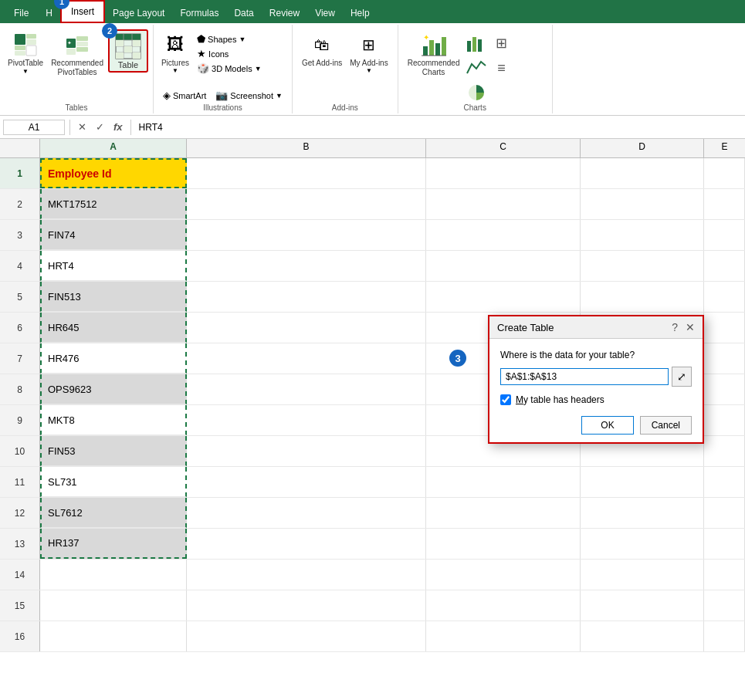  Describe the element at coordinates (584, 377) in the screenshot. I see `dialog-range-input` at that location.